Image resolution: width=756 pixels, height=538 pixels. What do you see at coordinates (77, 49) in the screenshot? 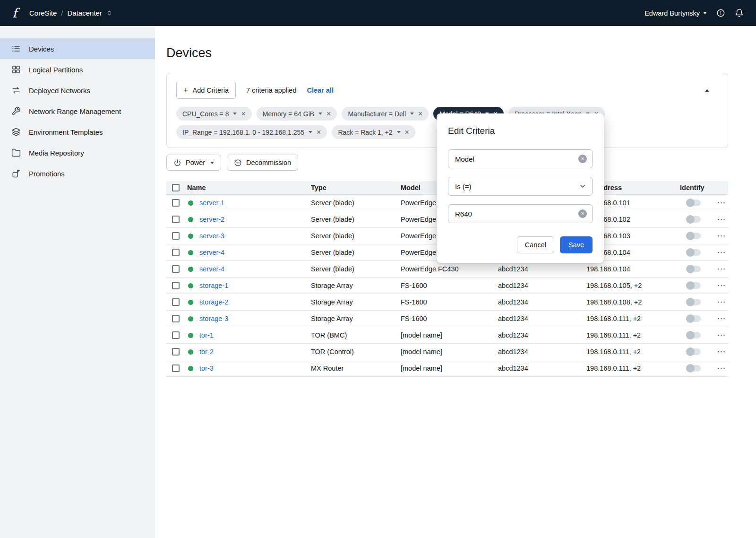
I see `sidebar-item-devices: Devices` at bounding box center [77, 49].